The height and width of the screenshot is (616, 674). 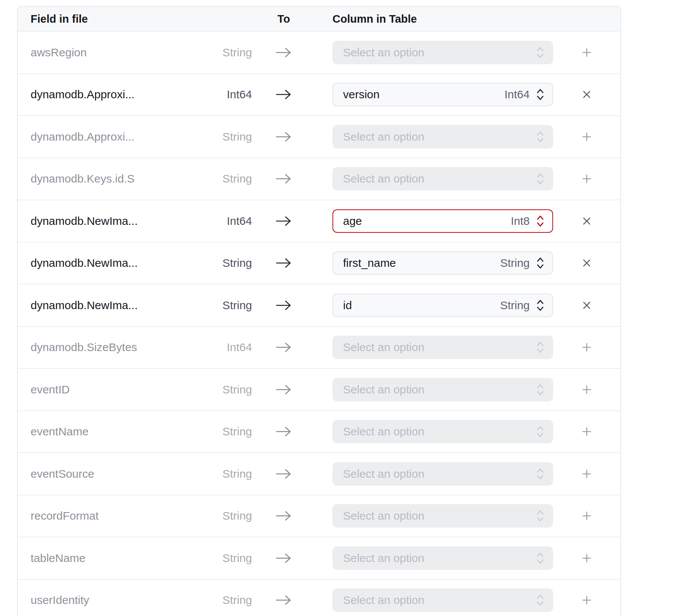 I want to click on mapping-row: dynamodb.SizeBytes Int64 Select an optio…, so click(x=319, y=347).